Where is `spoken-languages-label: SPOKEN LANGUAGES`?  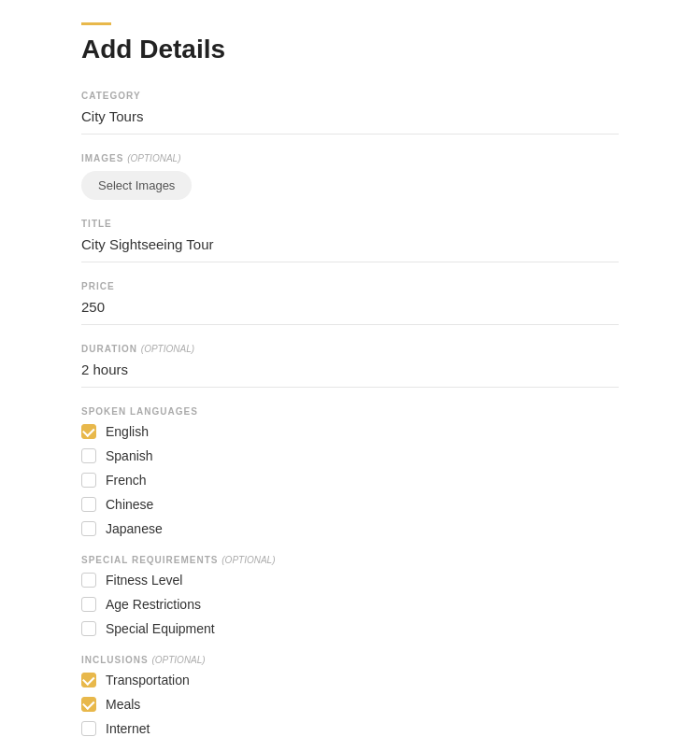
spoken-languages-label: SPOKEN LANGUAGES is located at coordinates (350, 411).